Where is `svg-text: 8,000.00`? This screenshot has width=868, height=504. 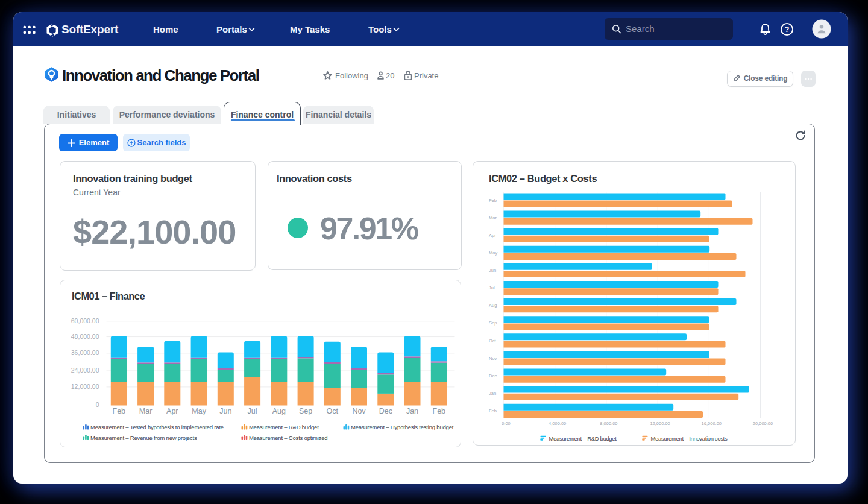 svg-text: 8,000.00 is located at coordinates (609, 423).